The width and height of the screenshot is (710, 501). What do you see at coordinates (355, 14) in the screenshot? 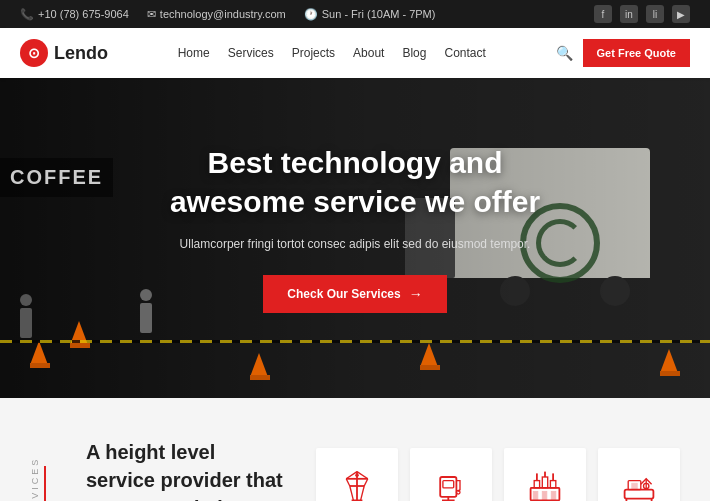
I see `top-bar: 📞 +10 (78) 675-9064 ✉ technology@industr…` at bounding box center [355, 14].